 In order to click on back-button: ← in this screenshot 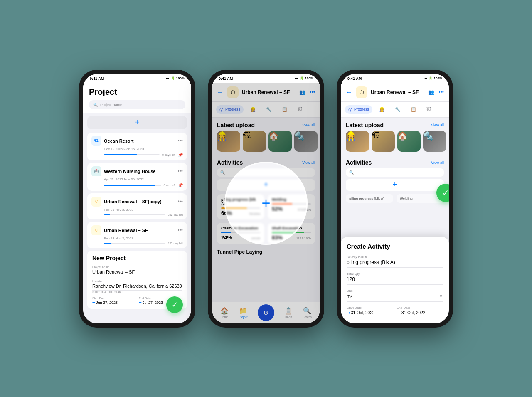, I will do `click(220, 92)`.